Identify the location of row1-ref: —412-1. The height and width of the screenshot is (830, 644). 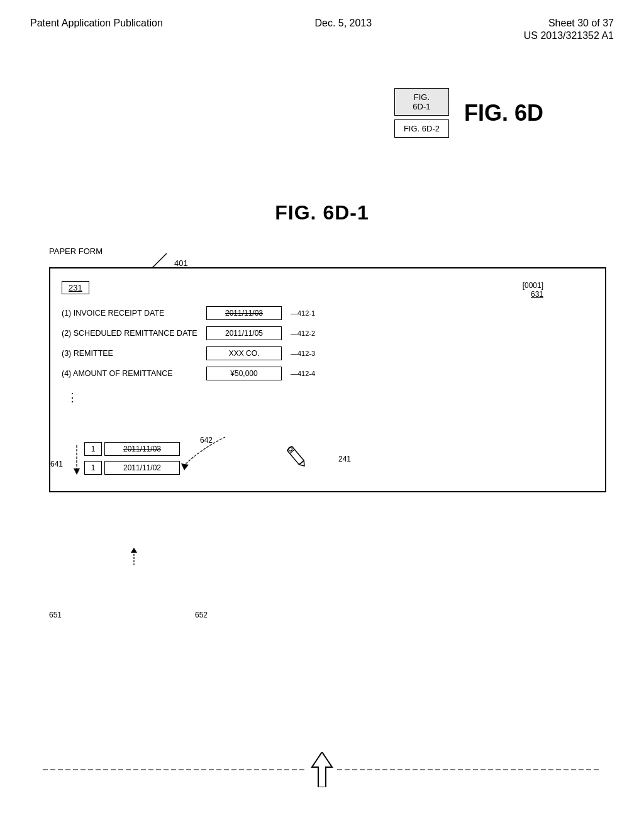
(303, 313).